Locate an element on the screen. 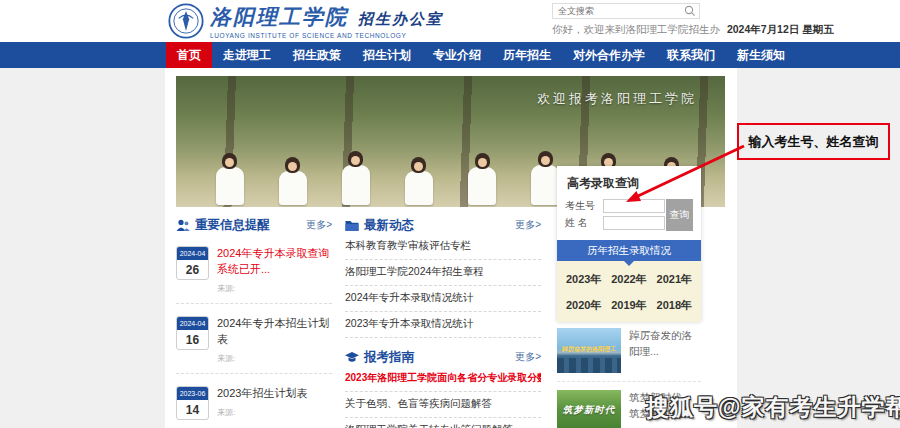 Image resolution: width=900 pixels, height=428 pixels. latest-news-title: 最新动态 is located at coordinates (389, 226).